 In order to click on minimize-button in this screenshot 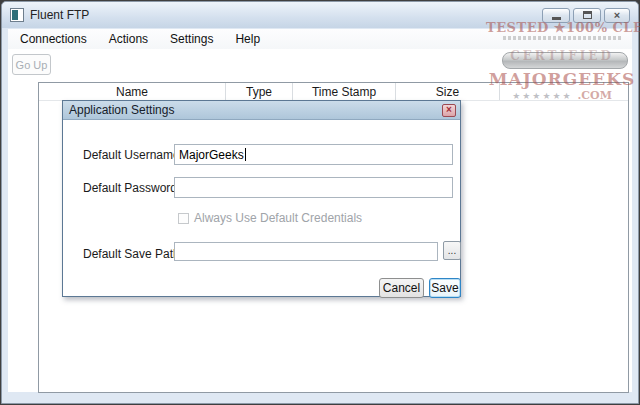, I will do `click(556, 16)`.